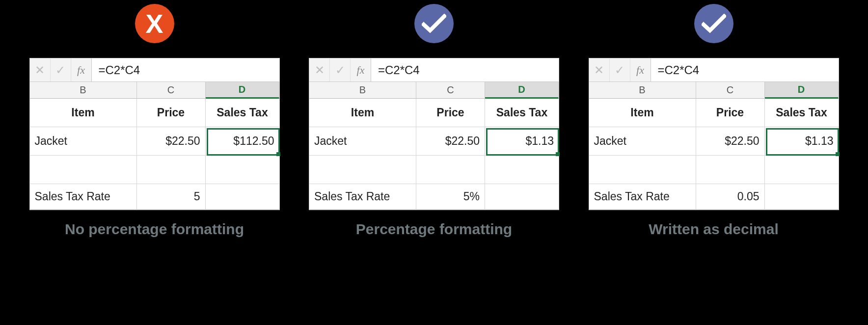 This screenshot has height=325, width=868. I want to click on panel-caption: No percentage formatting, so click(154, 229).